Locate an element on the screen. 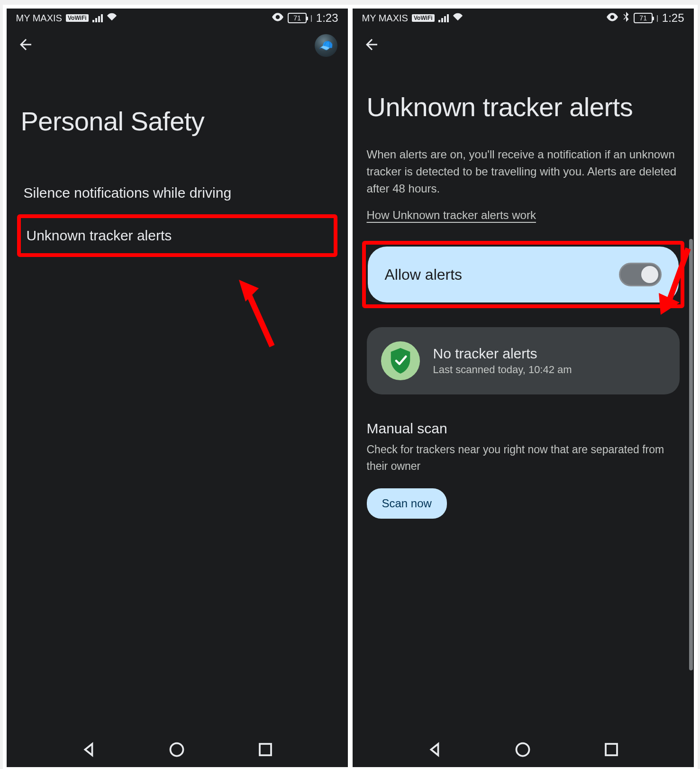  bluetooth-icon is located at coordinates (626, 18).